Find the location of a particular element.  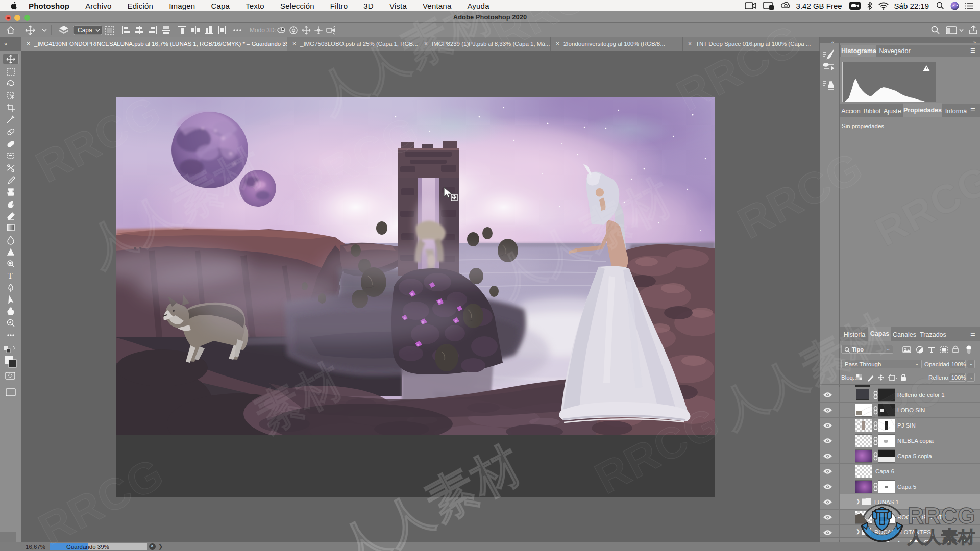

svg-text: RRCG is located at coordinates (942, 515).